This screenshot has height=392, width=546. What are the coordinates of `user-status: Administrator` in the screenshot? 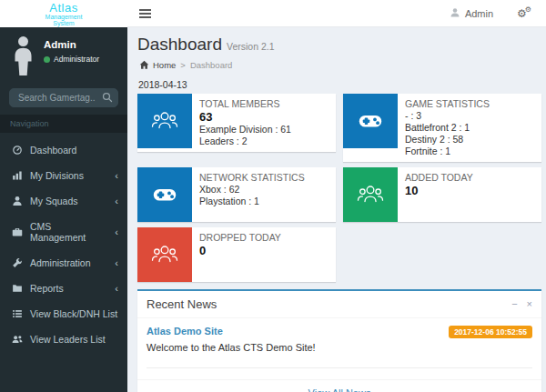 It's located at (71, 59).